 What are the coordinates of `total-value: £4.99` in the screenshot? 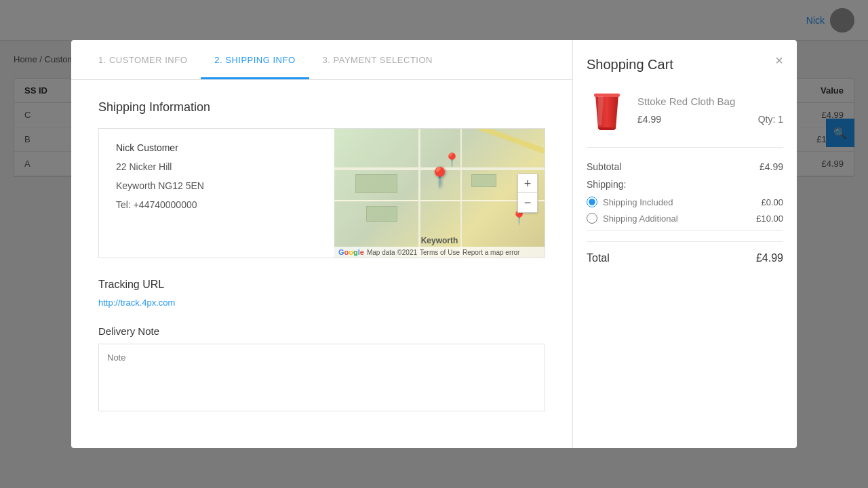 It's located at (770, 258).